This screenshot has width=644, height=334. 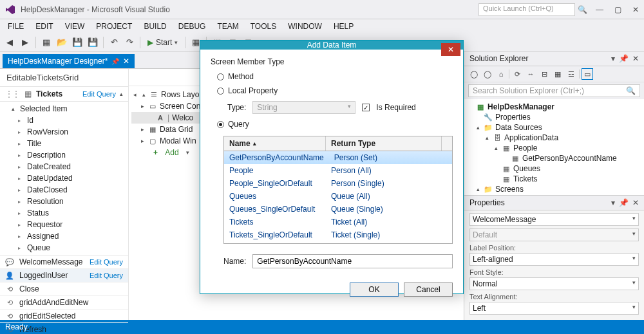 I want to click on menu-help: HELP, so click(x=344, y=26).